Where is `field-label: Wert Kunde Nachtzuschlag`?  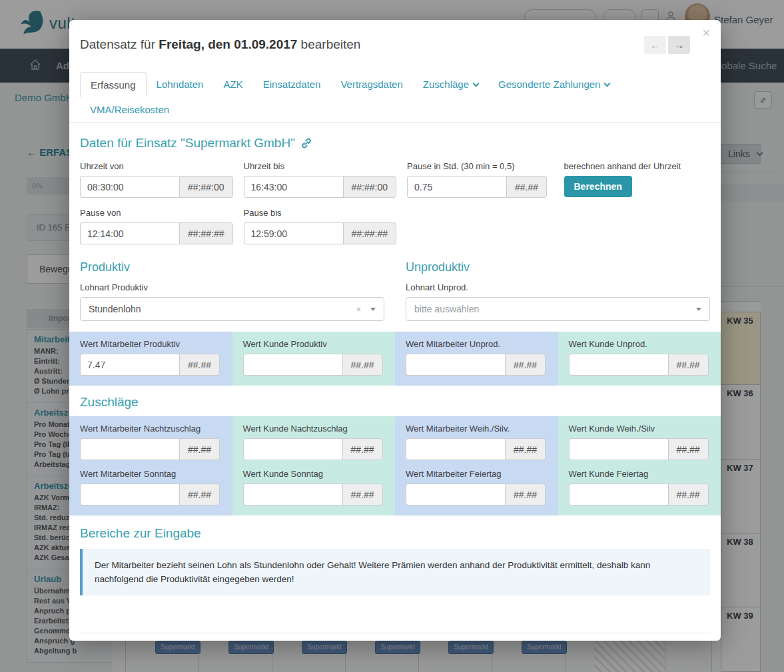
field-label: Wert Kunde Nachtzuschlag is located at coordinates (314, 429).